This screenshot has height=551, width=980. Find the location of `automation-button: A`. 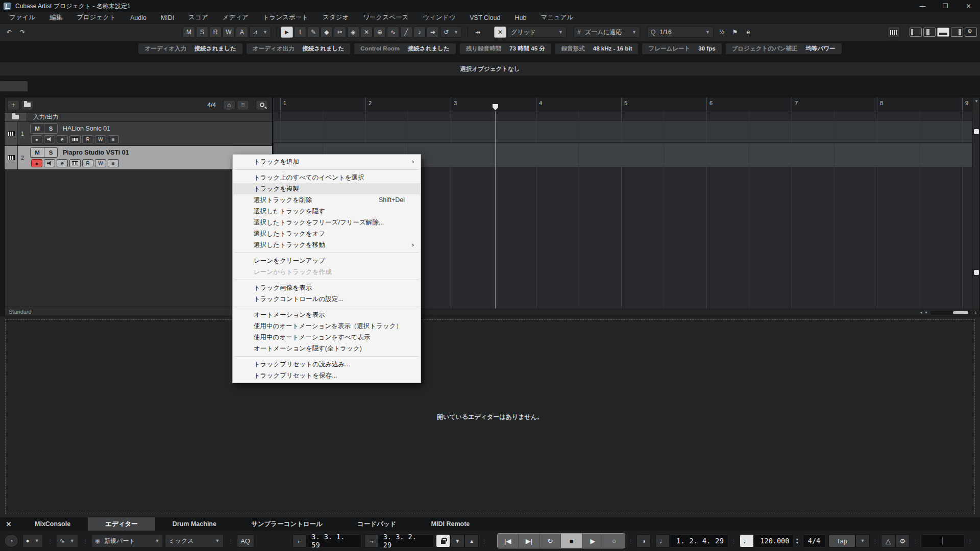

automation-button: A is located at coordinates (242, 32).